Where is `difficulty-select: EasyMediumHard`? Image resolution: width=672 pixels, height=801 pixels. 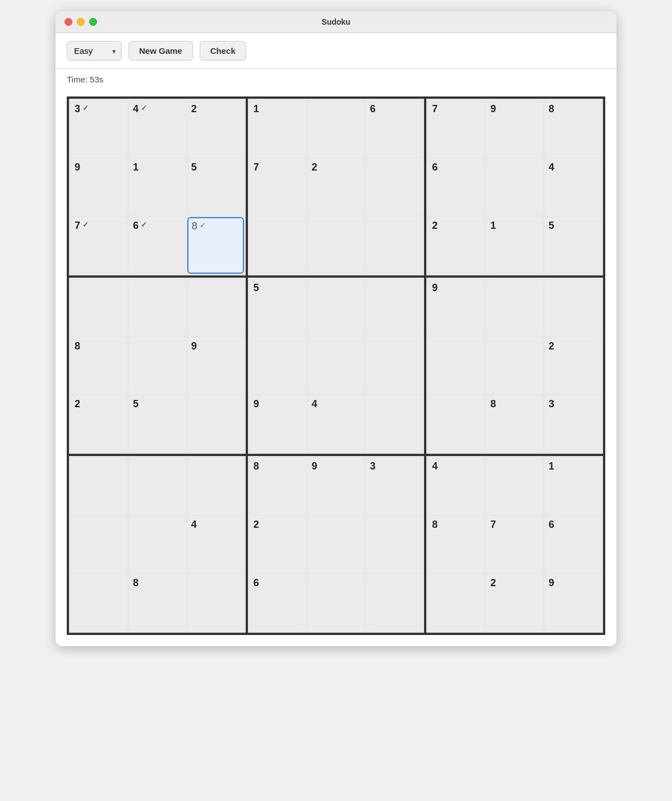 difficulty-select: EasyMediumHard is located at coordinates (94, 50).